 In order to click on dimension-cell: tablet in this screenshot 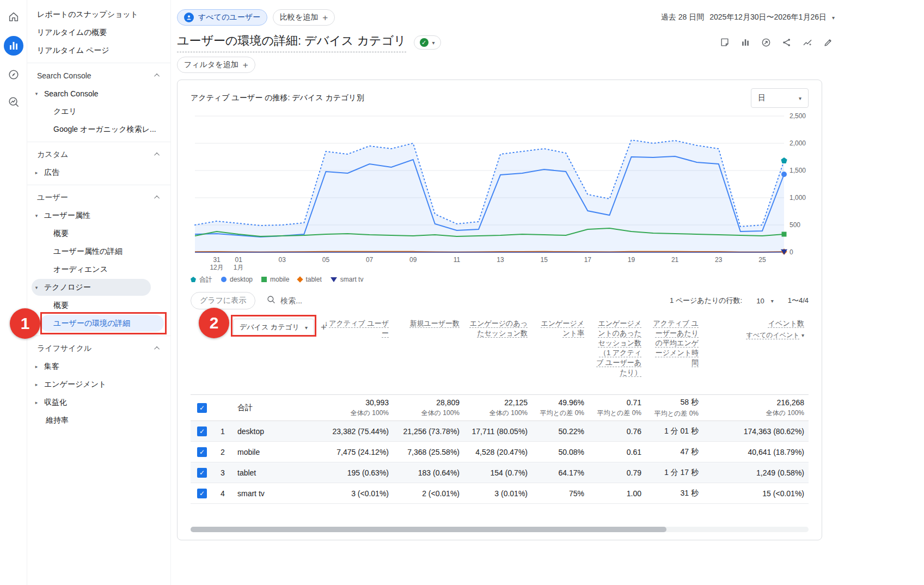, I will do `click(273, 473)`.